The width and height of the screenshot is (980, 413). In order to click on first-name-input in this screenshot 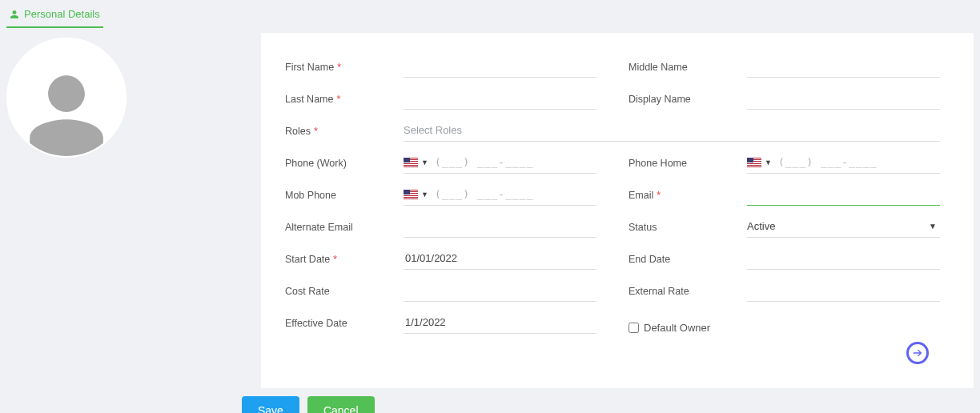, I will do `click(500, 66)`.